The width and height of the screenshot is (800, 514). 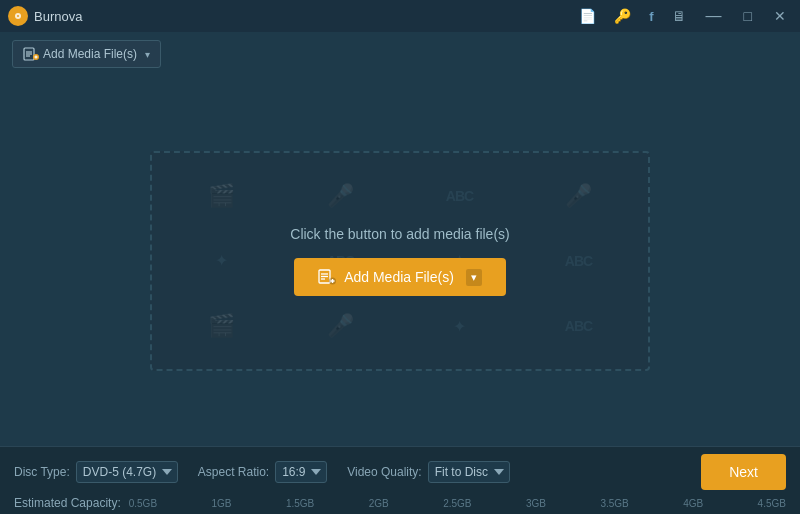 I want to click on close-button: ✕, so click(x=780, y=16).